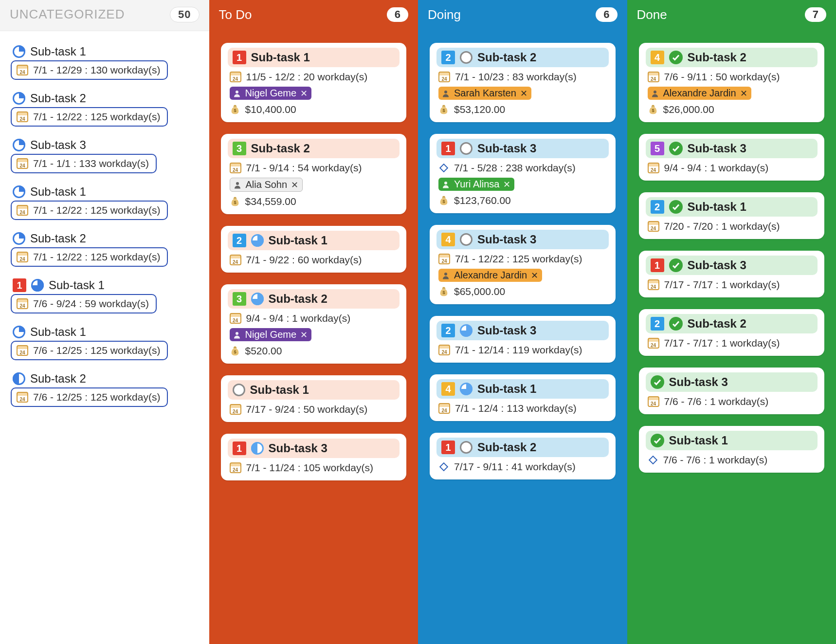 This screenshot has width=836, height=644. I want to click on priority-badge: 1, so click(19, 285).